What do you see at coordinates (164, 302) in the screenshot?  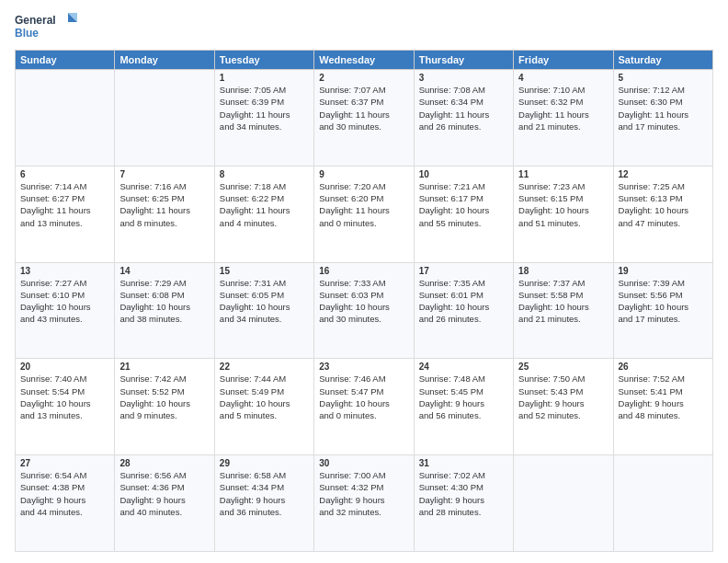 I see `day-detail: Sunrise: 7:29 AMSunset: 6:08 PMDaylight:…` at bounding box center [164, 302].